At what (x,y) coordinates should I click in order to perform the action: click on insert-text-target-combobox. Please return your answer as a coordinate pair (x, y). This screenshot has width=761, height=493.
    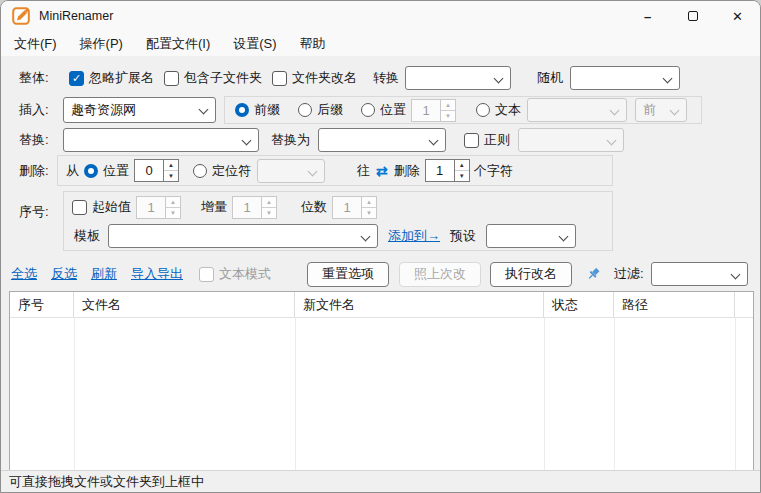
    Looking at the image, I should click on (577, 110).